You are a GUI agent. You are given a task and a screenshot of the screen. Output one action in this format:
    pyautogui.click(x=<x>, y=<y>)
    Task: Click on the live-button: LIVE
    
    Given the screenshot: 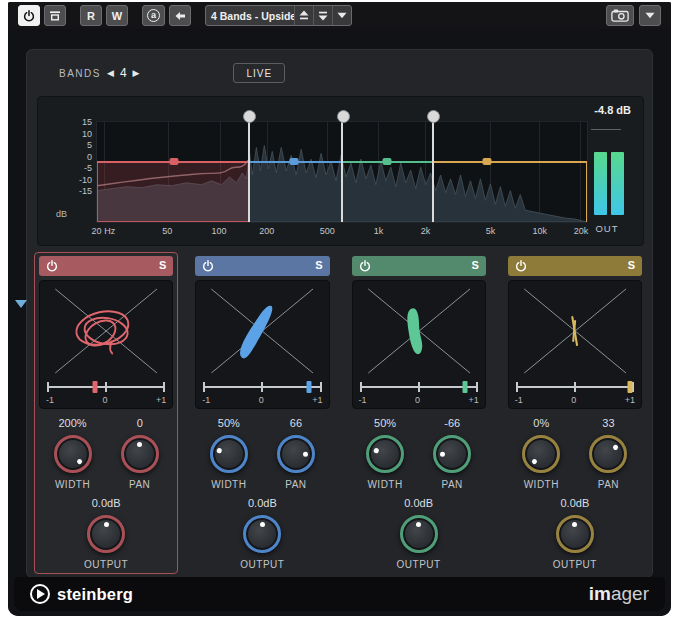 What is the action you would take?
    pyautogui.click(x=259, y=73)
    